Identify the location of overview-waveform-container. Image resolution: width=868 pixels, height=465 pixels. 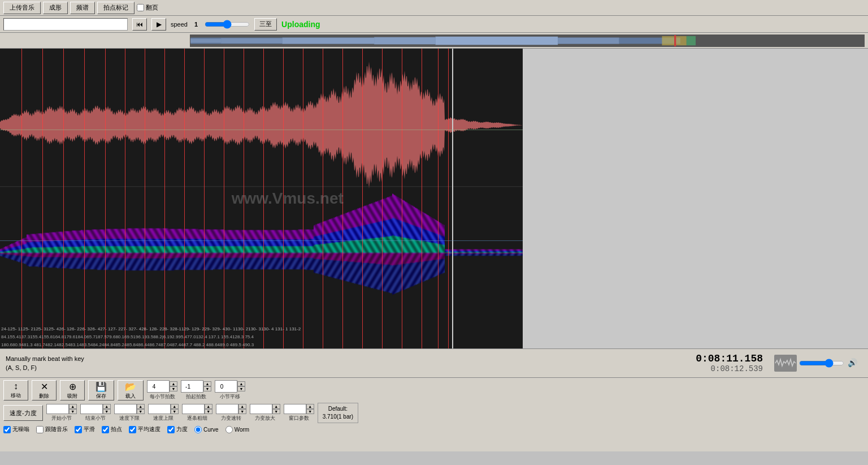
(527, 41).